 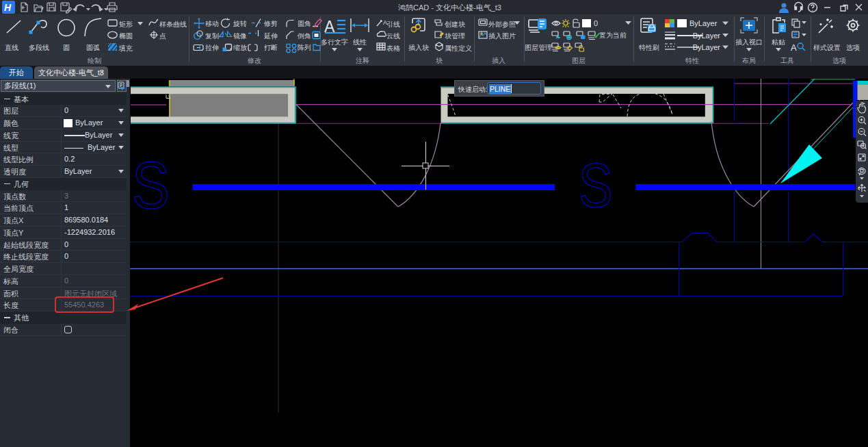 I want to click on svg-text: 云线, so click(x=393, y=36).